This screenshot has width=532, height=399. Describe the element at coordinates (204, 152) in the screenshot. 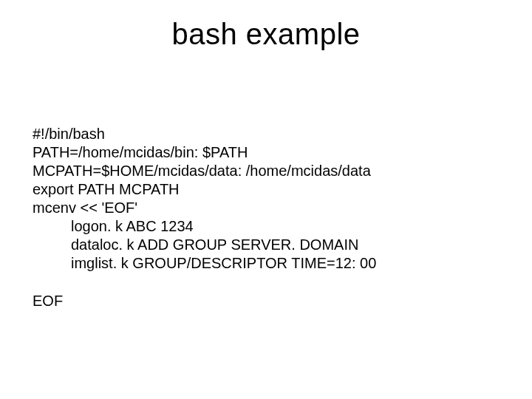

I see `code-line: PATH=/home/mcidas/bin: $PATH` at that location.